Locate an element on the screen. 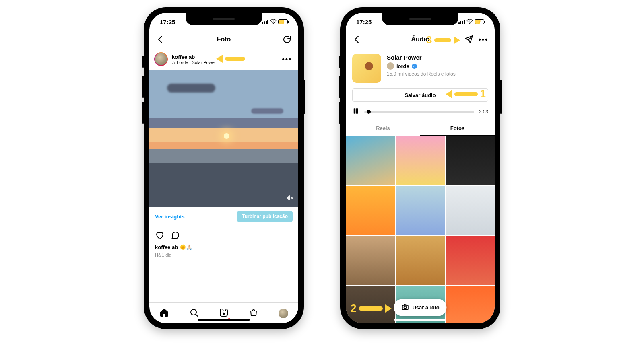  avatar is located at coordinates (161, 59).